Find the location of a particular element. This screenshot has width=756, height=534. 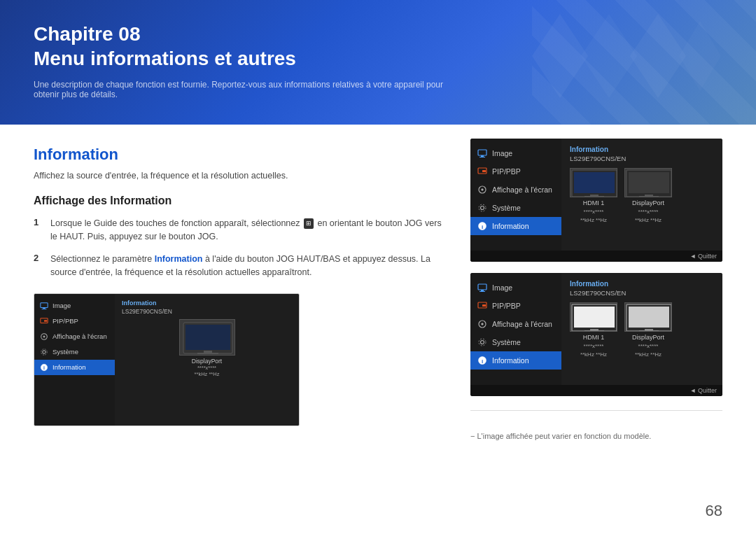

note-text: − L'image affichée peut varier en foncti… is located at coordinates (596, 436).